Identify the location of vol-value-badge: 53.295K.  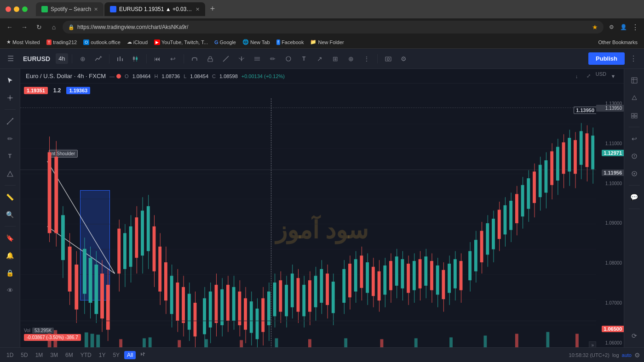
(43, 331).